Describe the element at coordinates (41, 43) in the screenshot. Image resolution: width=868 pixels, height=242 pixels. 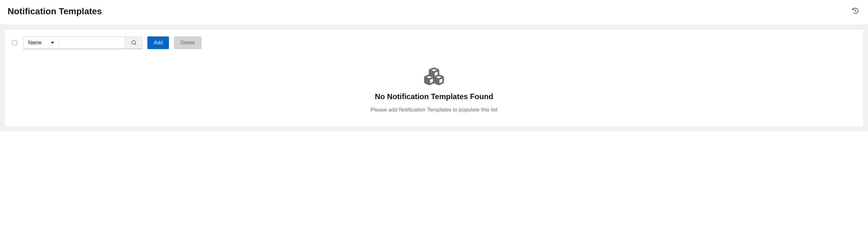
I see `filter-field-select: Name` at that location.